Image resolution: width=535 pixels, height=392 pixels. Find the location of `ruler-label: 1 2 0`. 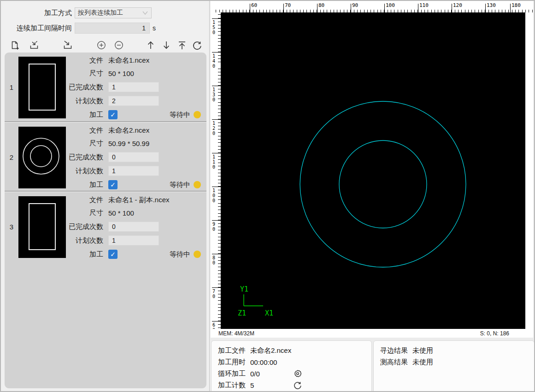

ruler-label: 1 2 0 is located at coordinates (214, 128).